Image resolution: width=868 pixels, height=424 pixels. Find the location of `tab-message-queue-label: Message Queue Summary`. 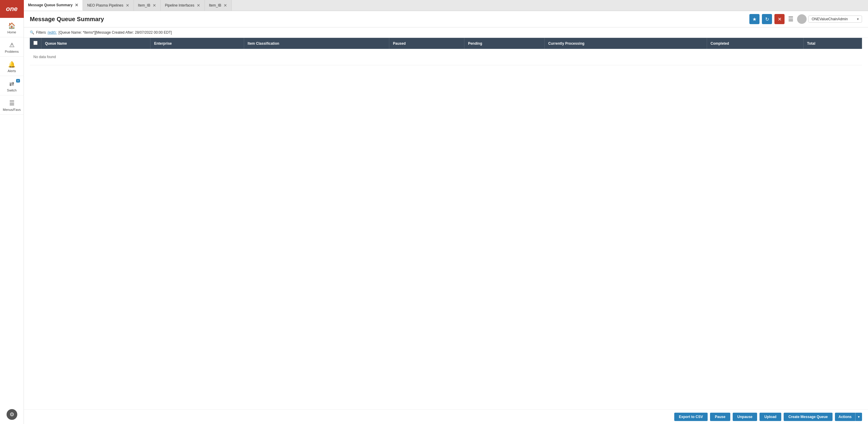

tab-message-queue-label: Message Queue Summary is located at coordinates (50, 5).